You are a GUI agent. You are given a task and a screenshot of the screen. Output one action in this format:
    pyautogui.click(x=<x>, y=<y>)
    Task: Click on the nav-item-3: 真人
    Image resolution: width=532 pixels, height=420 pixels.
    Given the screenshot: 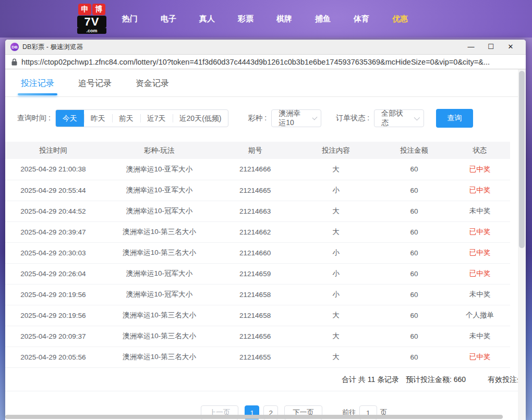 What is the action you would take?
    pyautogui.click(x=207, y=19)
    